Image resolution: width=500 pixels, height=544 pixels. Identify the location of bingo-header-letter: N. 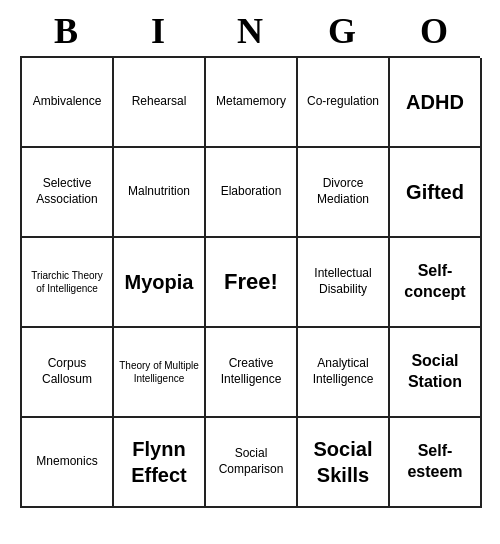
(250, 31).